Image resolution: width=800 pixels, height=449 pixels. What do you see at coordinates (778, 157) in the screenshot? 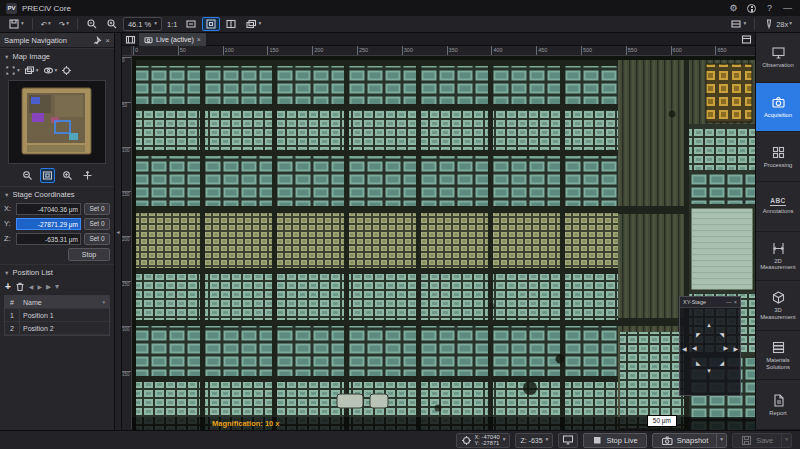
I see `sidebar-item-processing: Processing` at bounding box center [778, 157].